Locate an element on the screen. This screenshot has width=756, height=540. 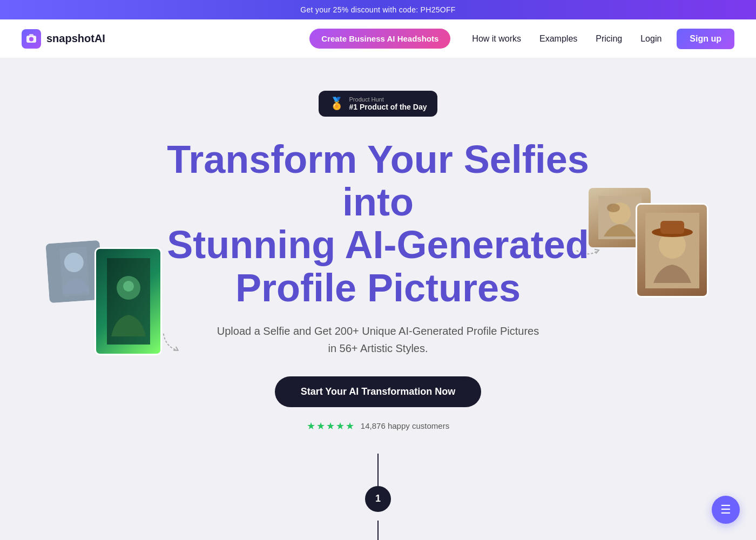
hero-image-woman-hat is located at coordinates (672, 251).